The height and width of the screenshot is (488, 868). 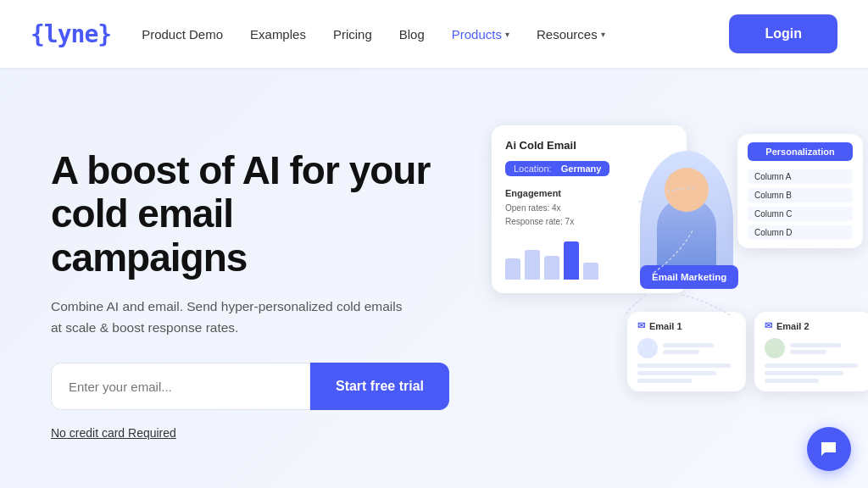 I want to click on personalization-badge: Personalization, so click(x=800, y=152).